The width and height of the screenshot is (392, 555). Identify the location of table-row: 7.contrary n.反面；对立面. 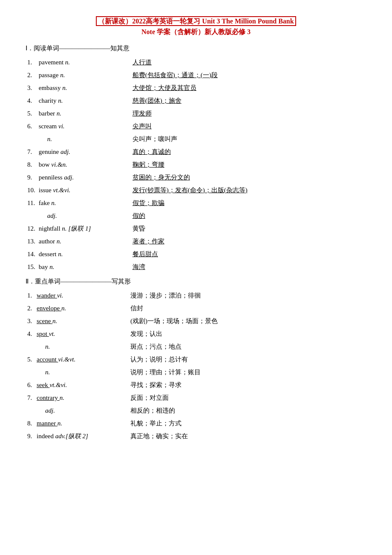
(196, 398).